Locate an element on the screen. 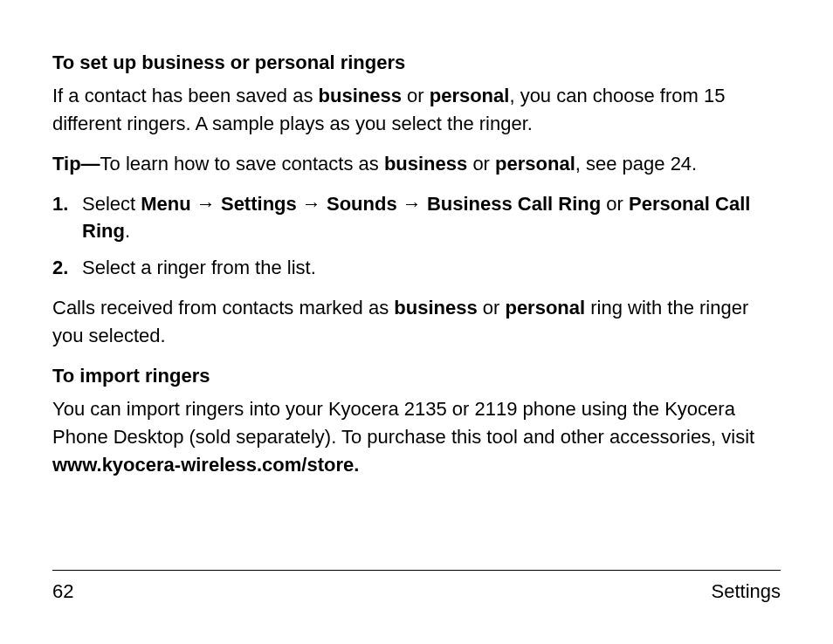  menu-path-settings: Settings is located at coordinates (258, 204).